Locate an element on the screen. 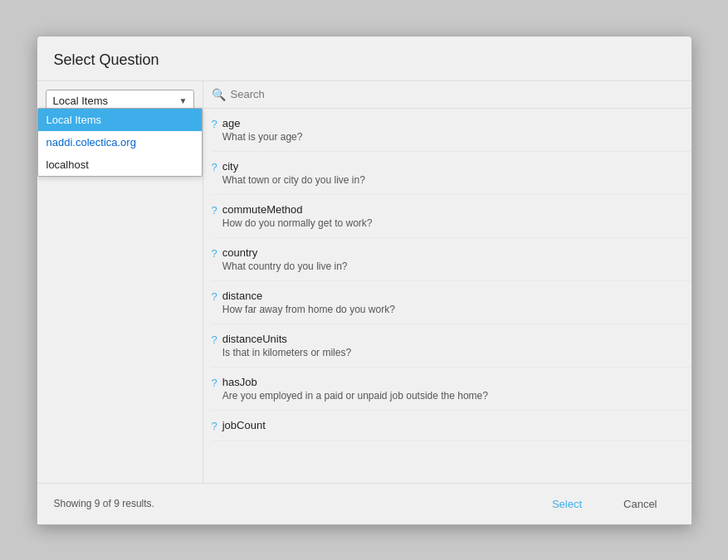 This screenshot has height=560, width=728. dropdown-item-local-items: Local Items is located at coordinates (120, 119).